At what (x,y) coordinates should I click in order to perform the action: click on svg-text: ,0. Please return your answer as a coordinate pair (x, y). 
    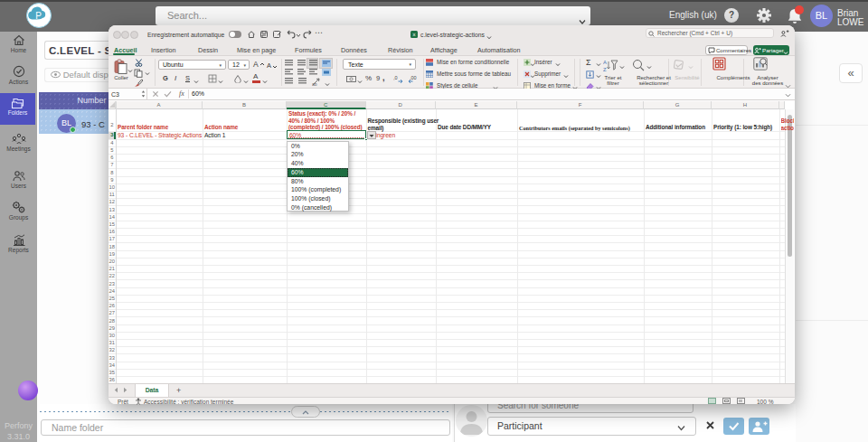
    Looking at the image, I should click on (396, 78).